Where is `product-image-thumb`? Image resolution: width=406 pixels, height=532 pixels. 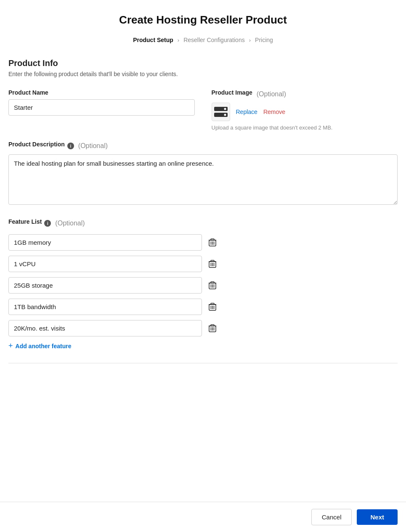
product-image-thumb is located at coordinates (221, 112).